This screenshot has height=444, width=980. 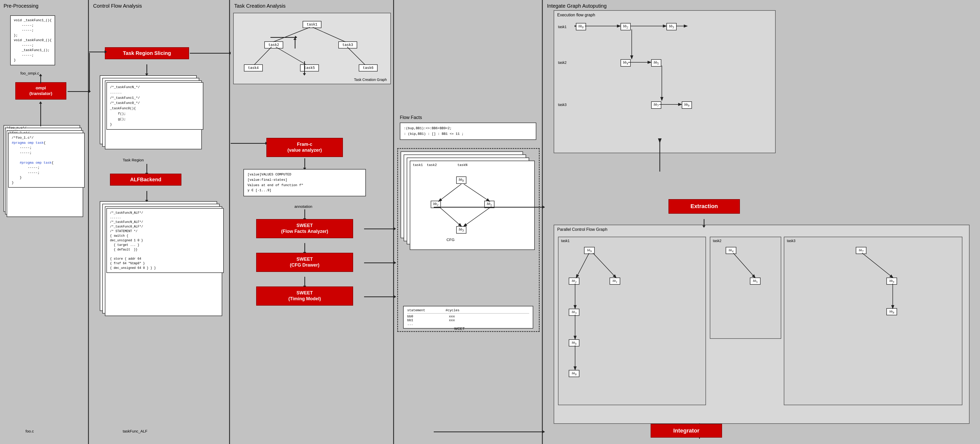 What do you see at coordinates (146, 180) in the screenshot?
I see `alfbackend-button: ALFBackend` at bounding box center [146, 180].